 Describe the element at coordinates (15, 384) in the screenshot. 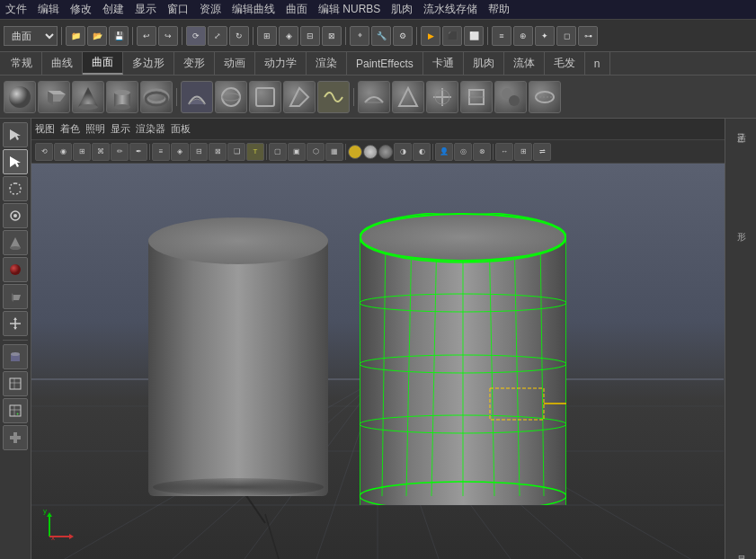

I see `tool-grid` at that location.